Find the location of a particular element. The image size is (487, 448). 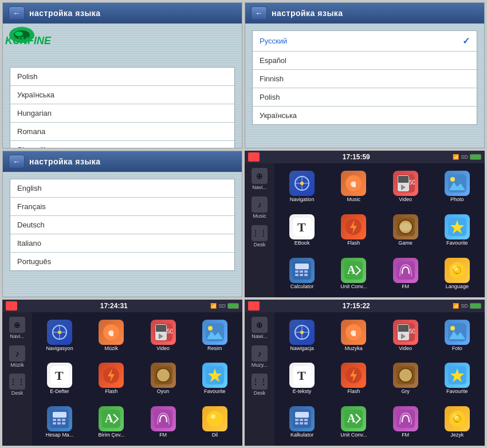

app-fm: FM is located at coordinates (406, 274).